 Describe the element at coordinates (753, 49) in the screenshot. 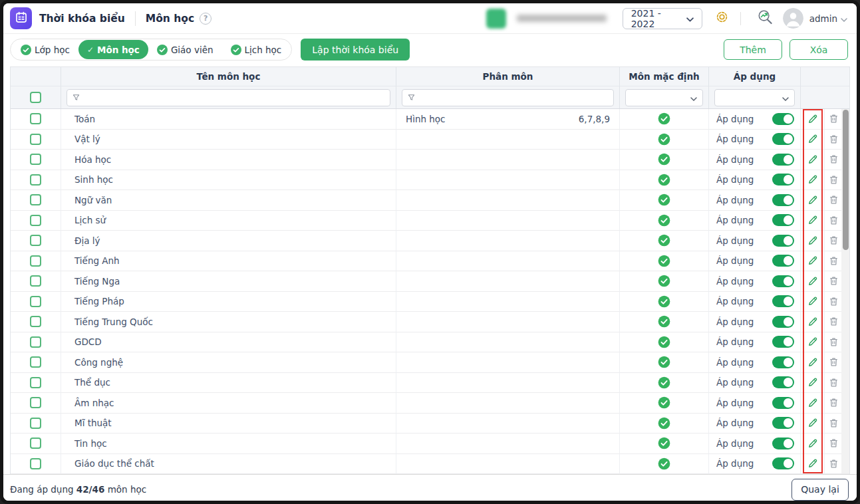

I see `add-button: Thêm` at that location.